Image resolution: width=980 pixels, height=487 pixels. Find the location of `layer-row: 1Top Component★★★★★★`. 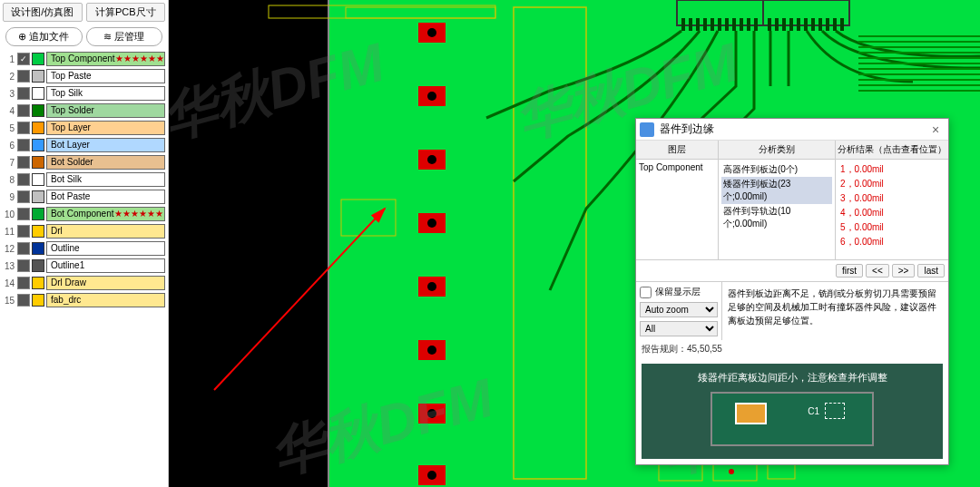

layer-row: 1Top Component★★★★★★ is located at coordinates (83, 59).